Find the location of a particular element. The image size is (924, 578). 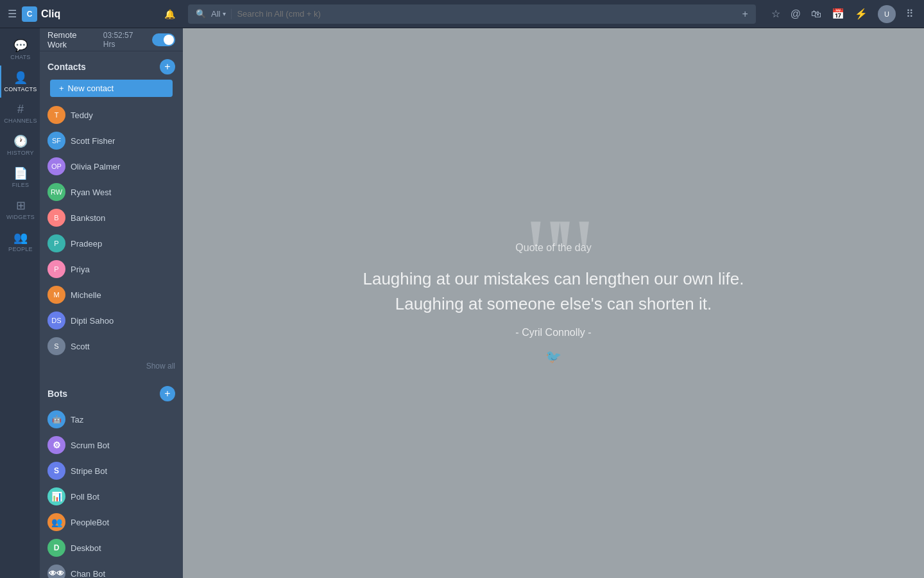

contact-name: Bankston is located at coordinates (88, 218).